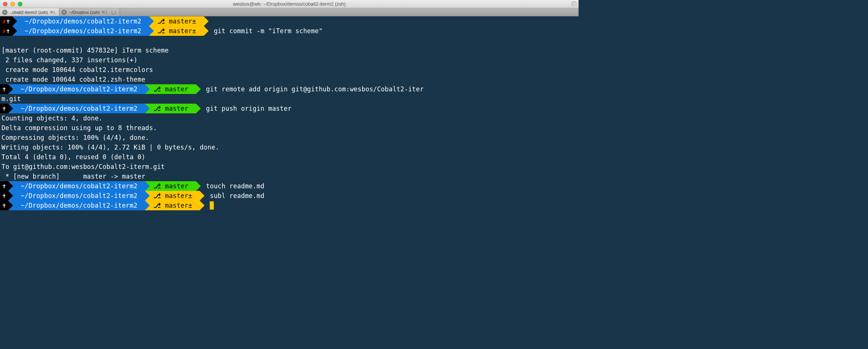 The image size is (868, 349). What do you see at coordinates (289, 128) in the screenshot?
I see `output-line: Delta compression using up to 8 threads.` at bounding box center [289, 128].